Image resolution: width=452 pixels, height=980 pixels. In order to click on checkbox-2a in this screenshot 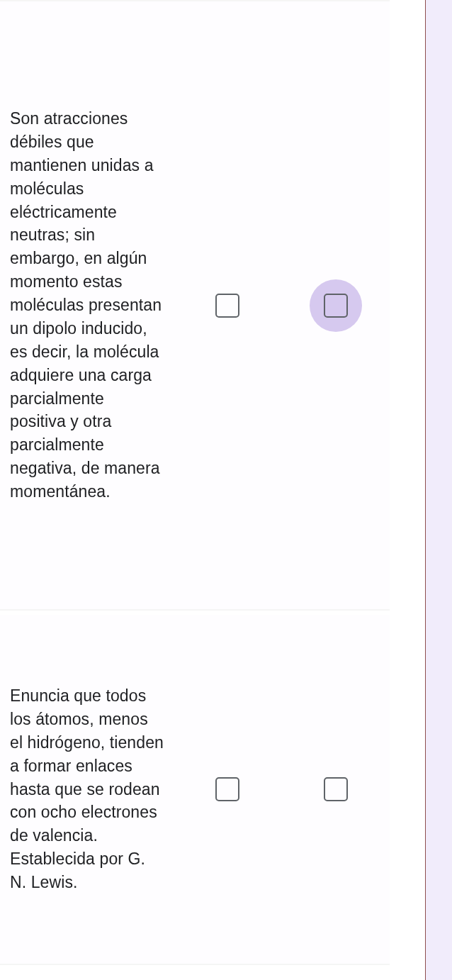, I will do `click(227, 789)`.